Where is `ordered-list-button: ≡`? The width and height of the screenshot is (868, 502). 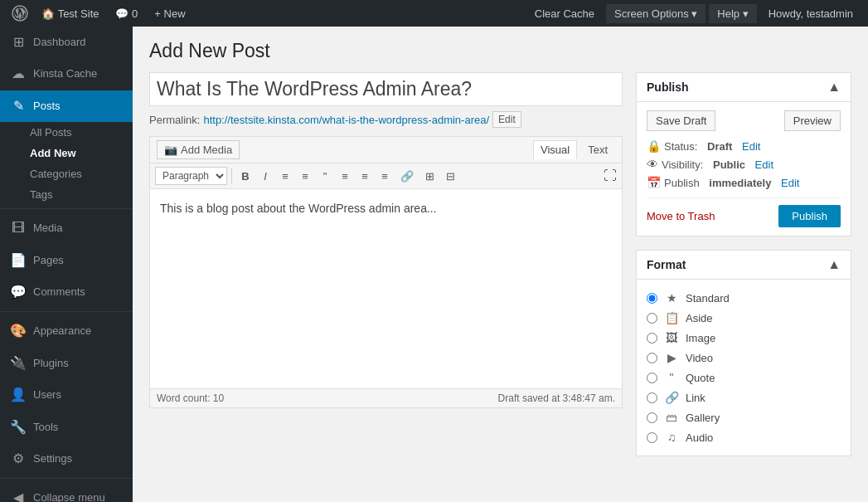 ordered-list-button: ≡ is located at coordinates (305, 176).